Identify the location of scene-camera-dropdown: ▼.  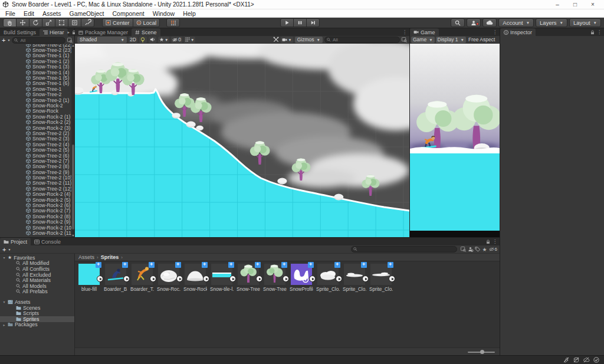
(287, 40).